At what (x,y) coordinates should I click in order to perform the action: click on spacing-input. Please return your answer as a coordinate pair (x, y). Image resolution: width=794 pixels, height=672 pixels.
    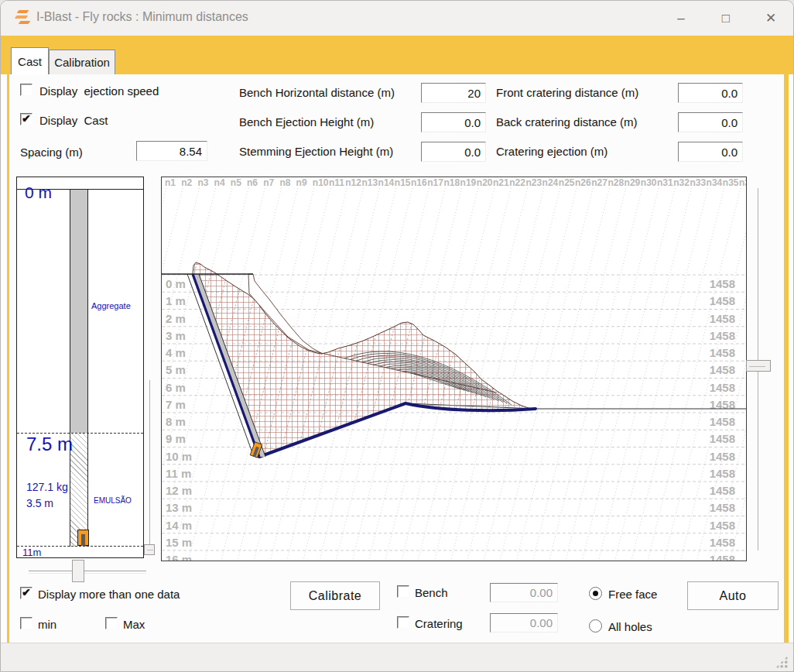
    Looking at the image, I should click on (172, 151).